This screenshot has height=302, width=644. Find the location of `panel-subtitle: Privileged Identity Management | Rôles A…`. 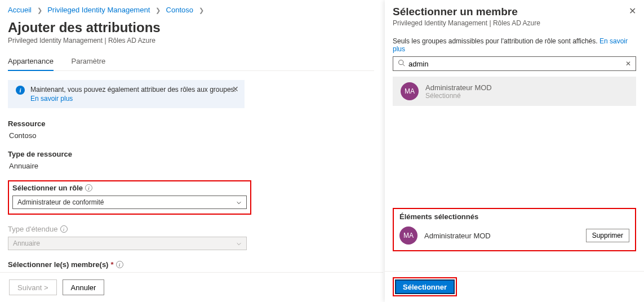

panel-subtitle: Privileged Identity Management | Rôles A… is located at coordinates (514, 23).